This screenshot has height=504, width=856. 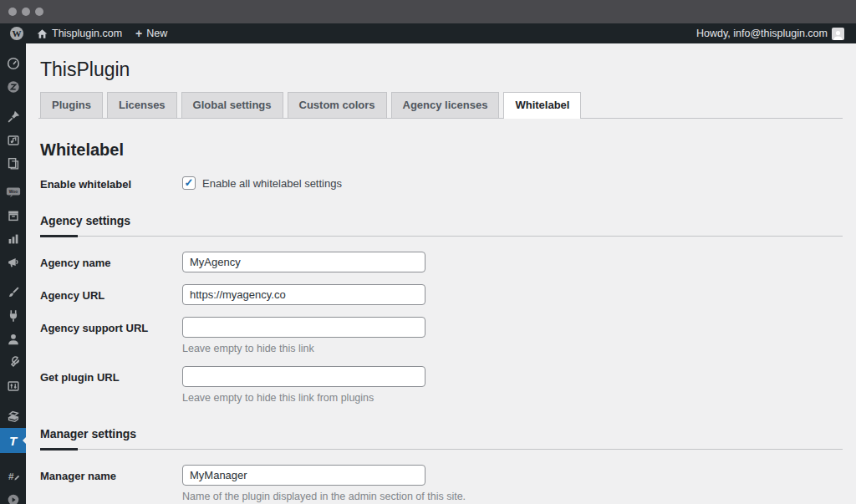 I want to click on section-heading: Manager settings, so click(x=441, y=438).